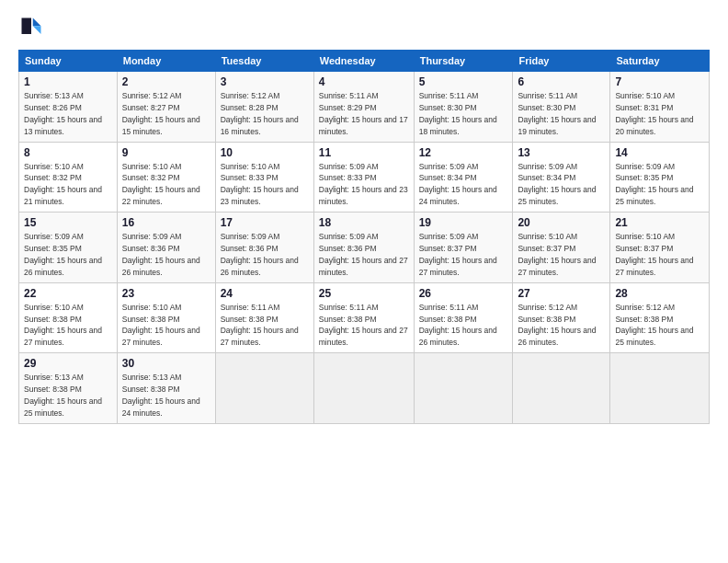  Describe the element at coordinates (31, 28) in the screenshot. I see `logo-icon` at that location.